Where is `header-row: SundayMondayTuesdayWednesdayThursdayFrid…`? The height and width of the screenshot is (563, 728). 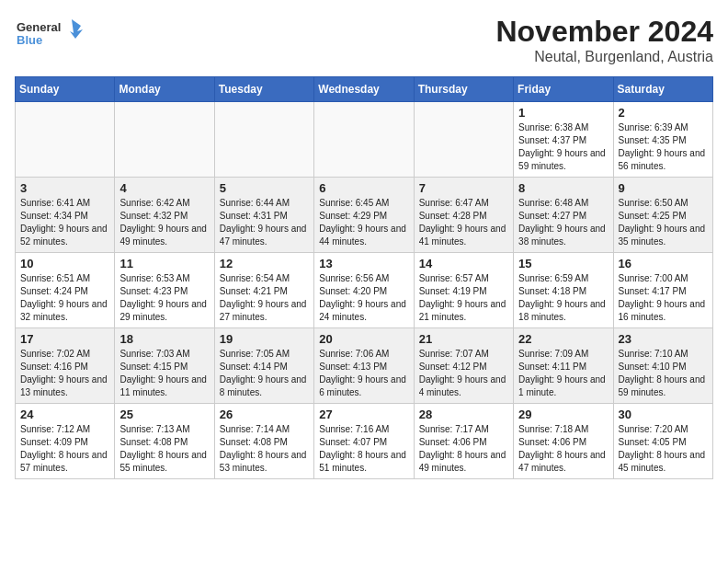 header-row: SundayMondayTuesdayWednesdayThursdayFrid… is located at coordinates (364, 90).